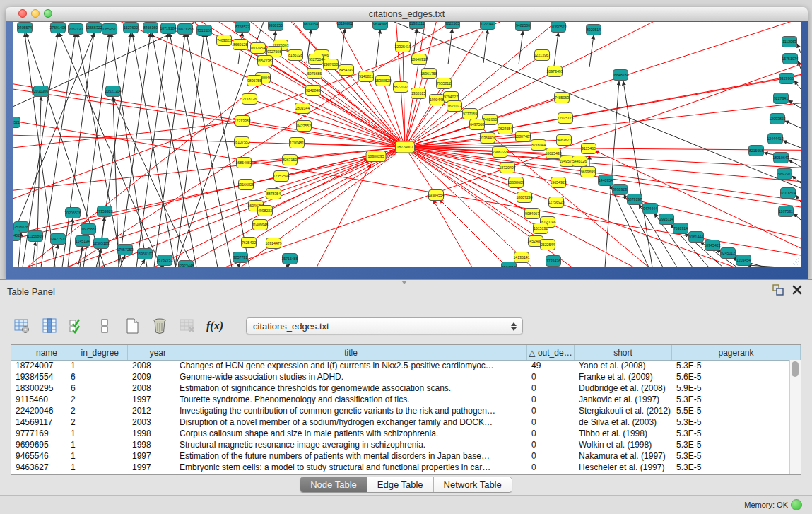 The image size is (812, 514). What do you see at coordinates (105, 326) in the screenshot?
I see `row-height-icon` at bounding box center [105, 326].